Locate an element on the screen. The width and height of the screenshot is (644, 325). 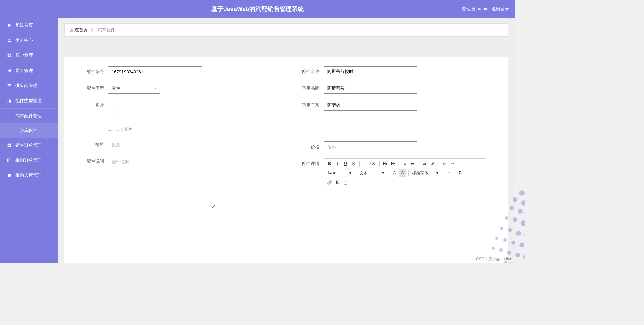
part-type-select: 零件 is located at coordinates (134, 88).